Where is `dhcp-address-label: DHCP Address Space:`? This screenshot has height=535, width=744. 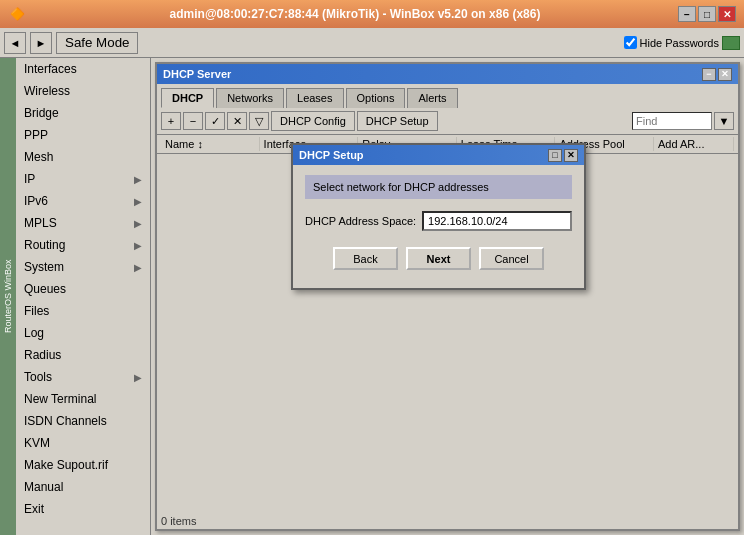
dhcp-address-label: DHCP Address Space: is located at coordinates (360, 221).